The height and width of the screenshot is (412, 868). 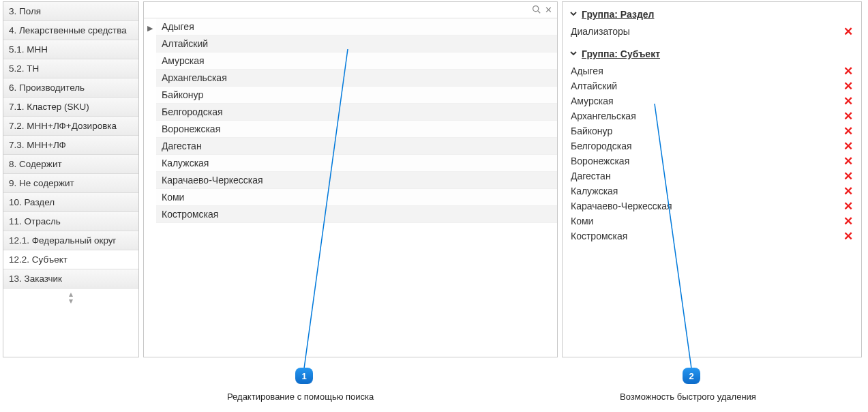 I want to click on list-item: Байконур, so click(x=357, y=95).